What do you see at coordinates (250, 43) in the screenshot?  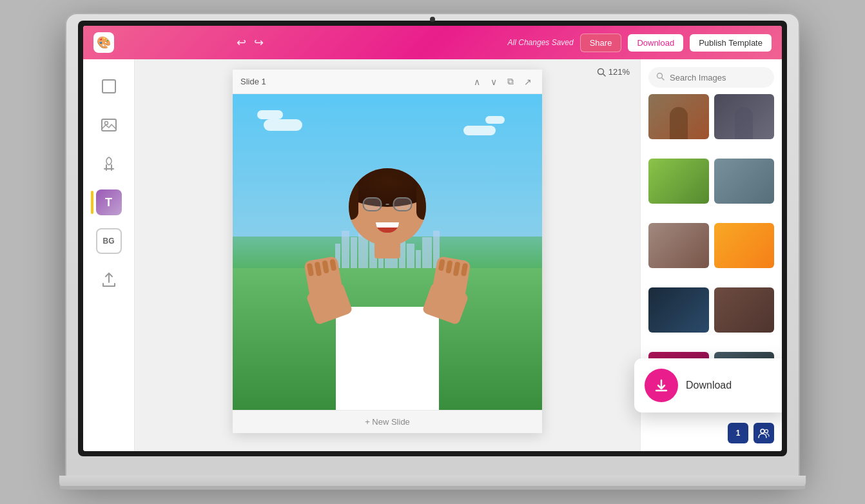 I see `header-nav-actions: ↩ ↪` at bounding box center [250, 43].